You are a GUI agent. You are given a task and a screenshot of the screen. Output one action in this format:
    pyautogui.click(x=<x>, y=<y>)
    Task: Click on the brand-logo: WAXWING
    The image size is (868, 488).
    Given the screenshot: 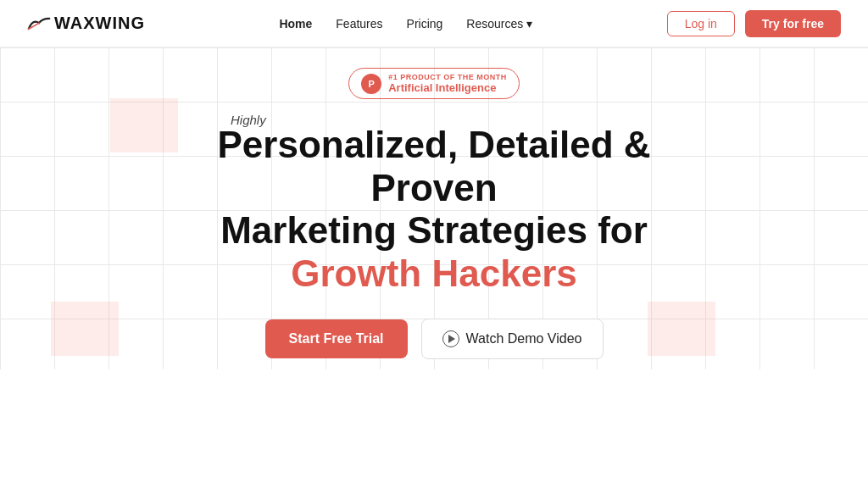 What is the action you would take?
    pyautogui.click(x=86, y=24)
    